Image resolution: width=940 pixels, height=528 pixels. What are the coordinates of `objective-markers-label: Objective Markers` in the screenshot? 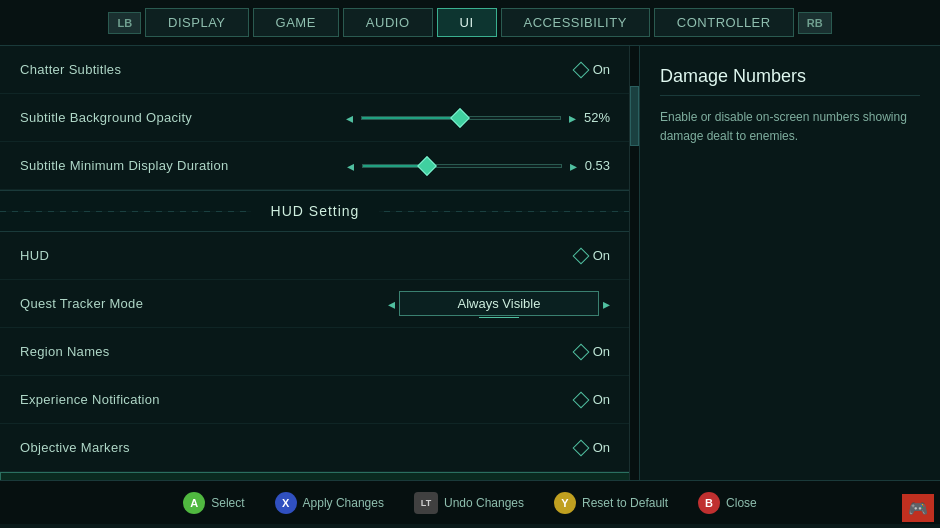 It's located at (298, 448).